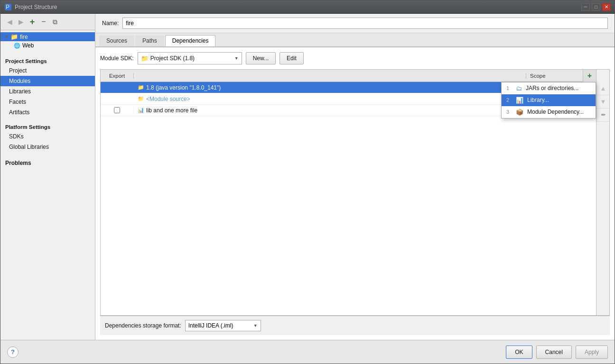 The width and height of the screenshot is (615, 364). What do you see at coordinates (47, 46) in the screenshot?
I see `tree-node-web: 🌐 Web` at bounding box center [47, 46].